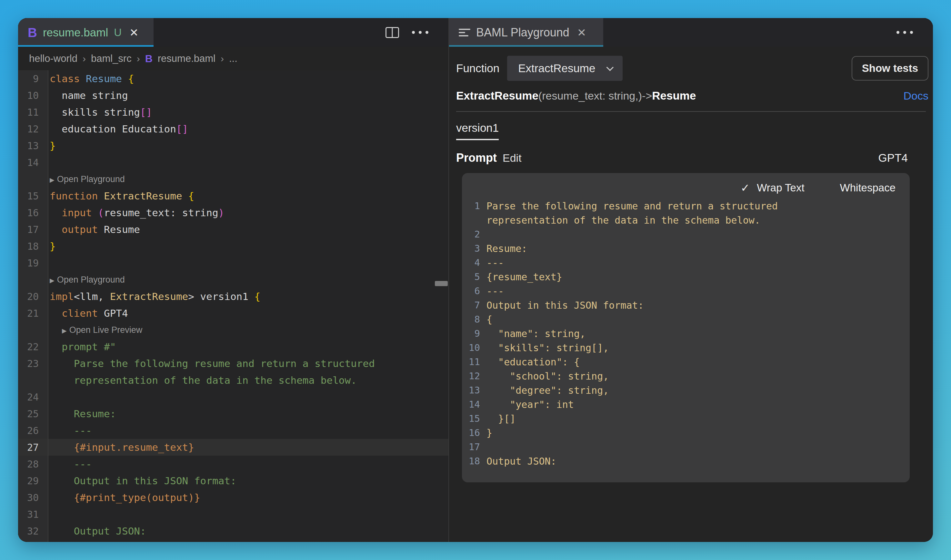  I want to click on line-number: 23, so click(33, 363).